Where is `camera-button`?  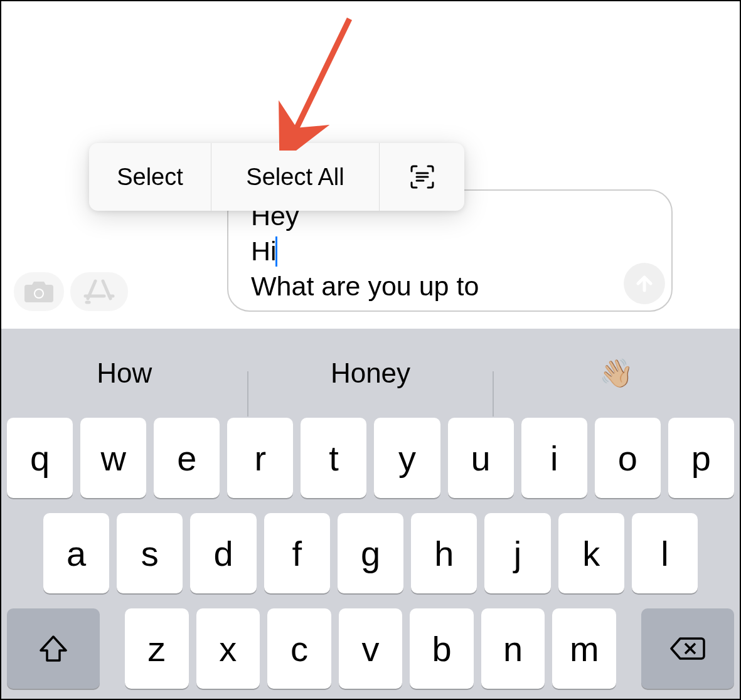 camera-button is located at coordinates (39, 292).